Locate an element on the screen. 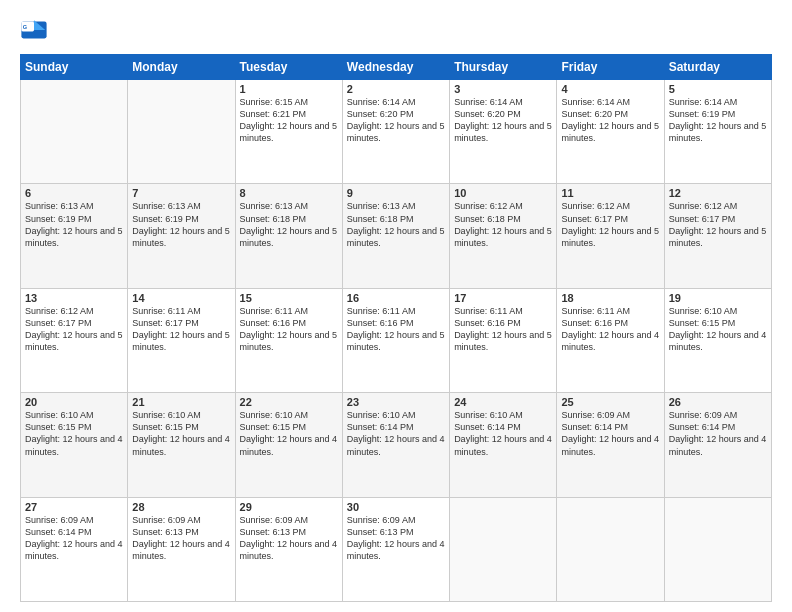 The height and width of the screenshot is (612, 792). day-number: 10 is located at coordinates (503, 193).